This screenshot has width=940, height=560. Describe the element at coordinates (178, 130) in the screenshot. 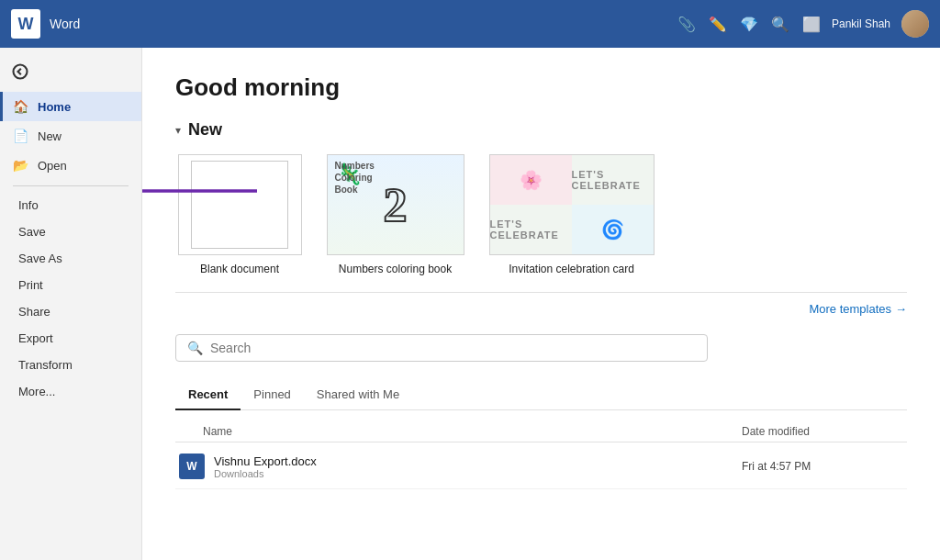

I see `collapse-button: ▾` at that location.